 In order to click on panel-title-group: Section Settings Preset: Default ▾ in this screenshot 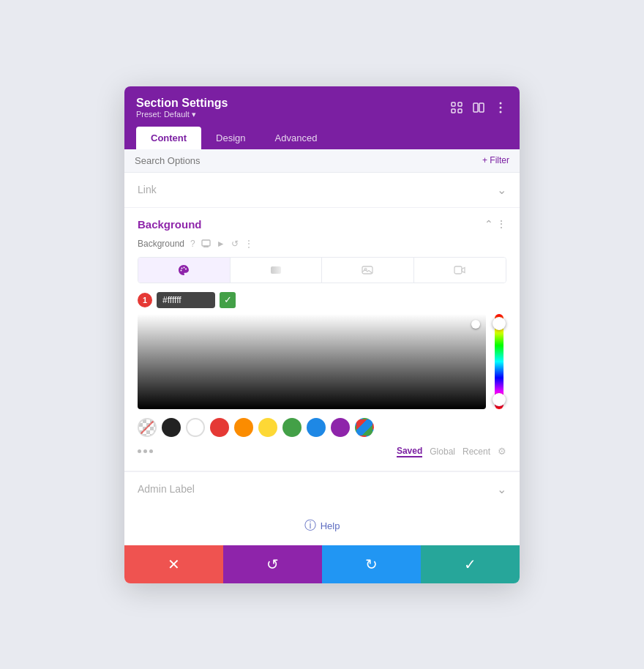, I will do `click(181, 108)`.